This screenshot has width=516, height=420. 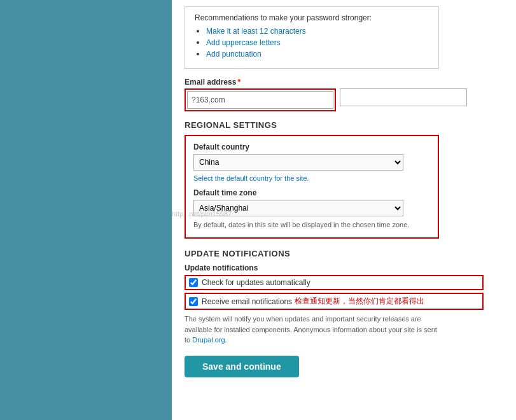 What do you see at coordinates (312, 42) in the screenshot?
I see `recommendations-list: Make it at least 12 characters Add upper…` at bounding box center [312, 42].